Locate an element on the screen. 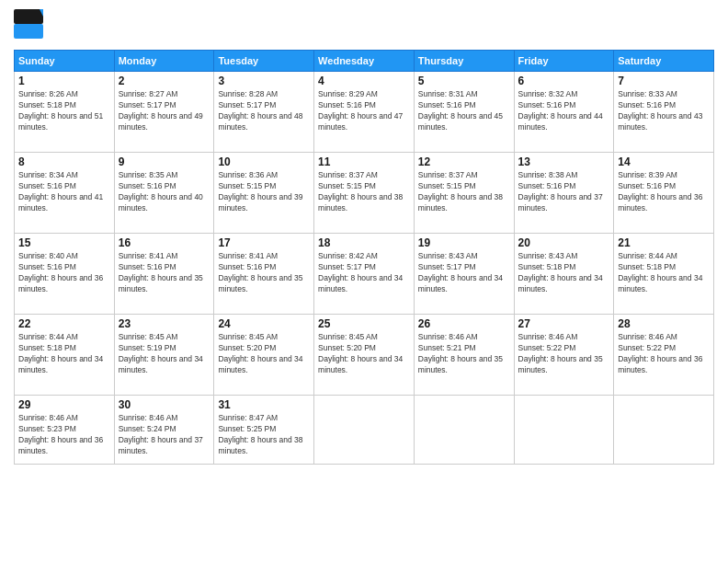  day-number: 6 is located at coordinates (564, 81).